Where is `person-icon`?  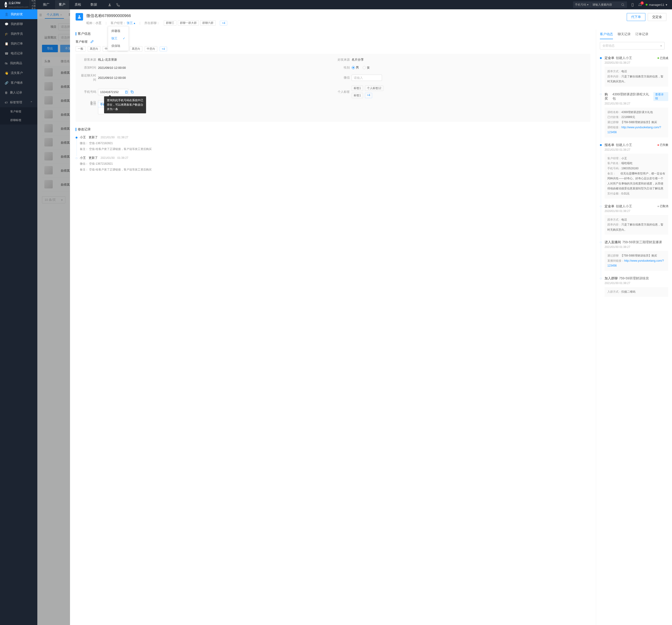
person-icon is located at coordinates (110, 5).